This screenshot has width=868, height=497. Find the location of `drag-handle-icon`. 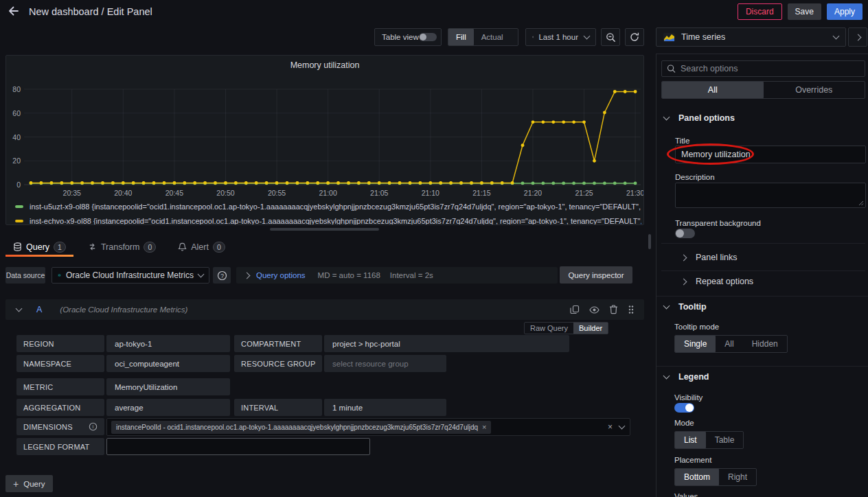

drag-handle-icon is located at coordinates (631, 310).